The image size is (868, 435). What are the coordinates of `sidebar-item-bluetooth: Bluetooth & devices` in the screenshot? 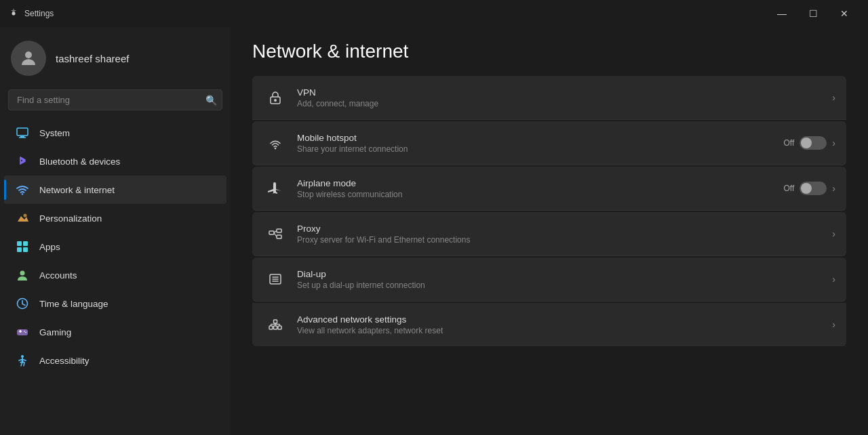 It's located at (115, 161).